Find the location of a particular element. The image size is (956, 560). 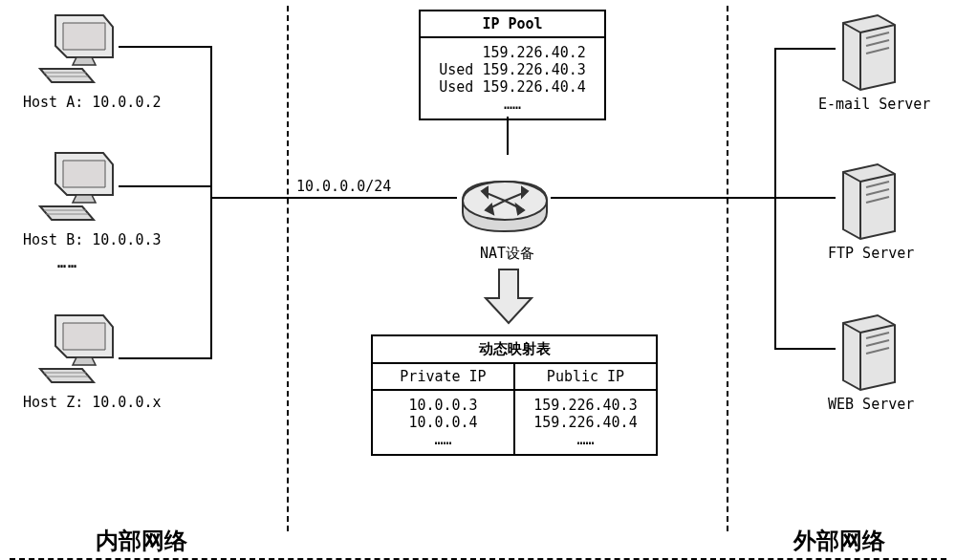

ip-pool-row: 159.226.40.2 is located at coordinates (512, 53).